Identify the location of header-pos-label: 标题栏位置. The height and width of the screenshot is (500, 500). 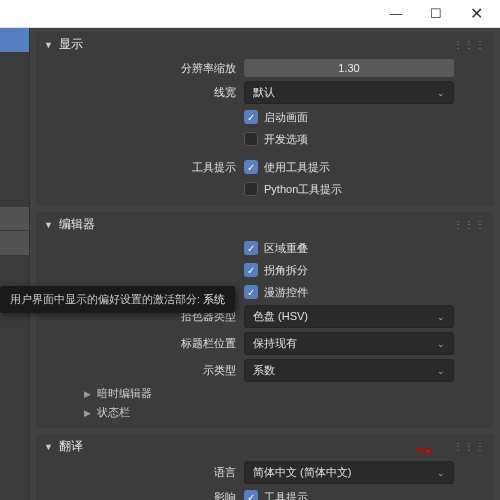
(144, 344).